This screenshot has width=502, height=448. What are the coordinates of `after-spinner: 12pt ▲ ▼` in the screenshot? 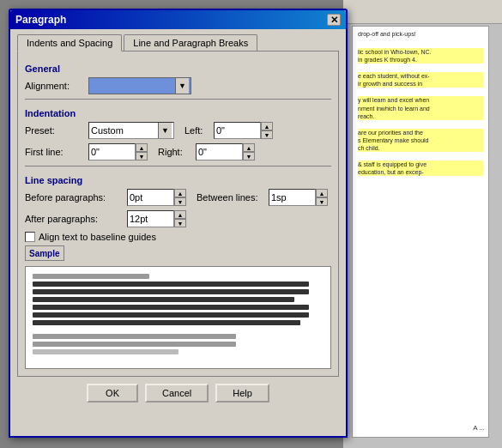 It's located at (156, 219).